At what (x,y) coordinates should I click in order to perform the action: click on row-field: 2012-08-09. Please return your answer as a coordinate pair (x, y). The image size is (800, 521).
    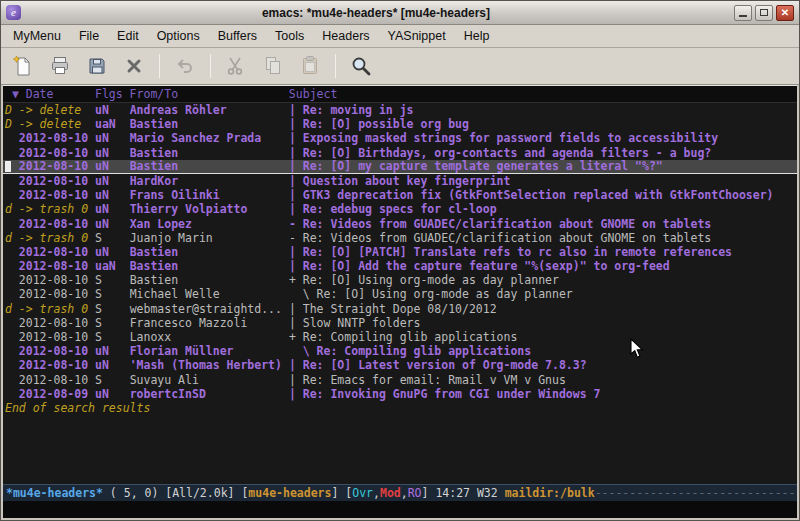
    Looking at the image, I should click on (50, 394).